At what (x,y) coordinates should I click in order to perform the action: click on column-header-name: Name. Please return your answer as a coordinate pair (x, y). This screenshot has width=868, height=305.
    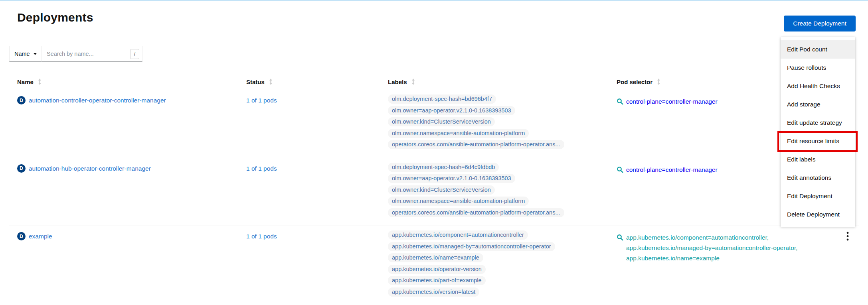
    Looking at the image, I should click on (128, 82).